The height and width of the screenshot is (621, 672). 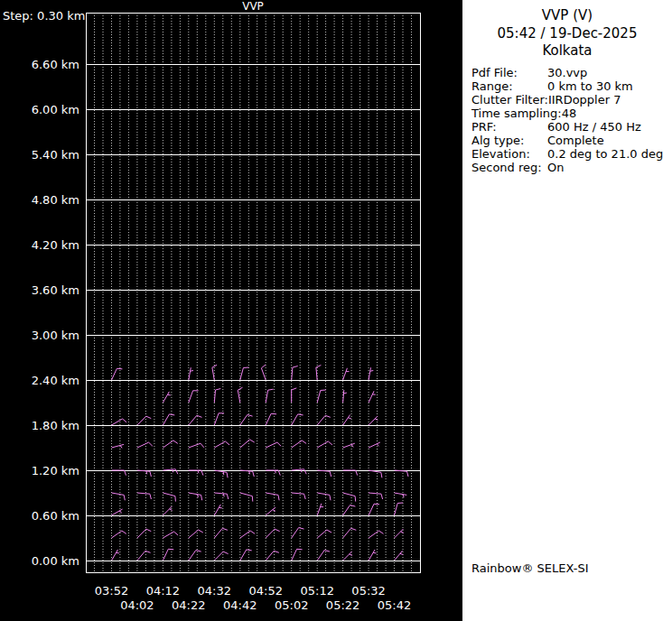 I want to click on y-axis-label: 2.40 km, so click(x=56, y=381).